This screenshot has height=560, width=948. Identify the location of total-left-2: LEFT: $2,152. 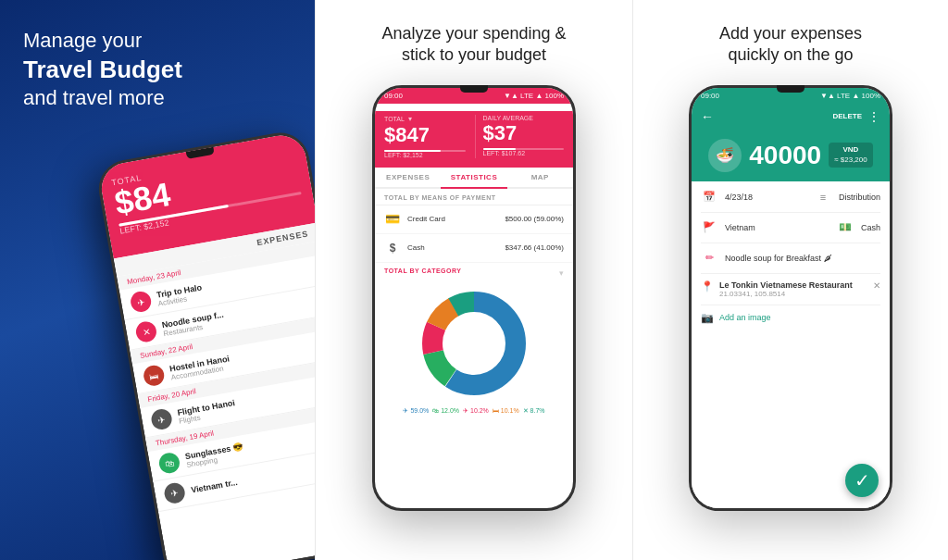
(425, 156).